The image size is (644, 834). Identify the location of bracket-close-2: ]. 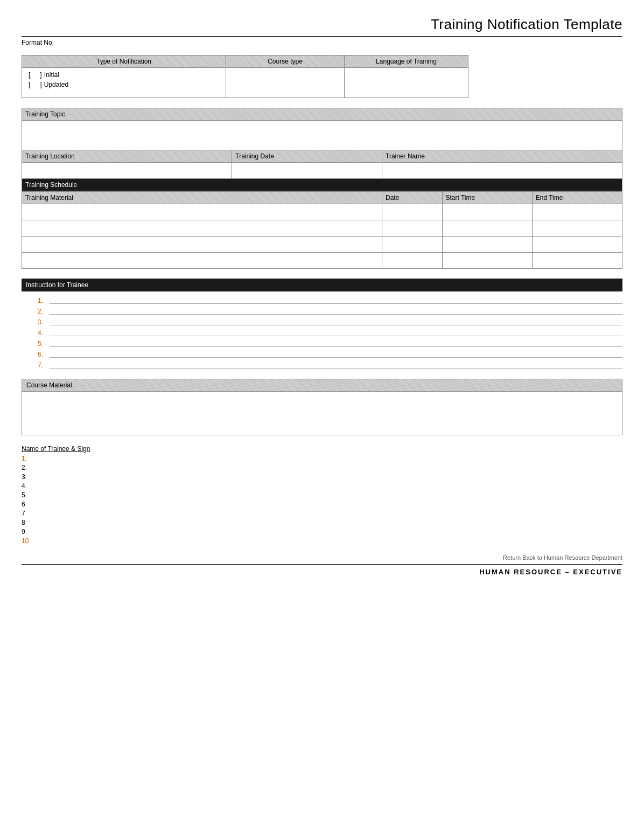
(41, 85).